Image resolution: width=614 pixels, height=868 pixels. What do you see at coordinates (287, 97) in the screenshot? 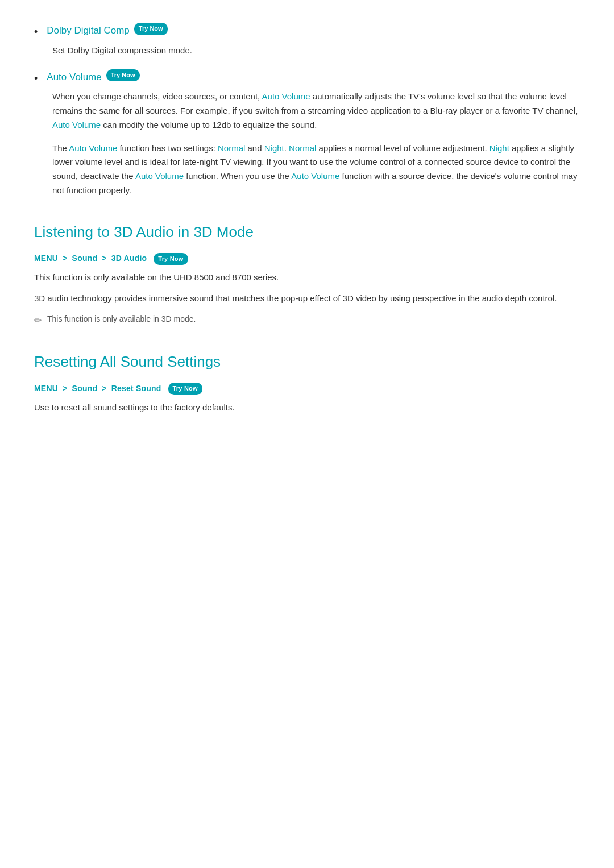
I see `highlight-auto-volume-1: Auto Volume` at bounding box center [287, 97].